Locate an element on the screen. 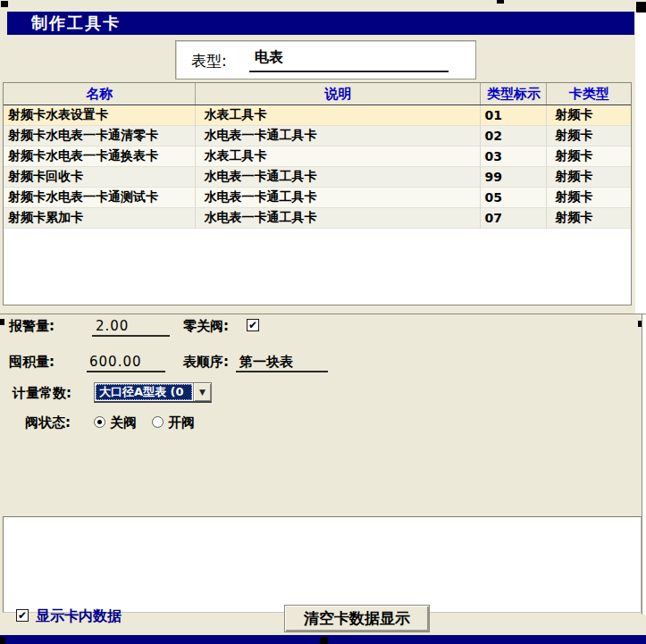  section-divider is located at coordinates (323, 314).